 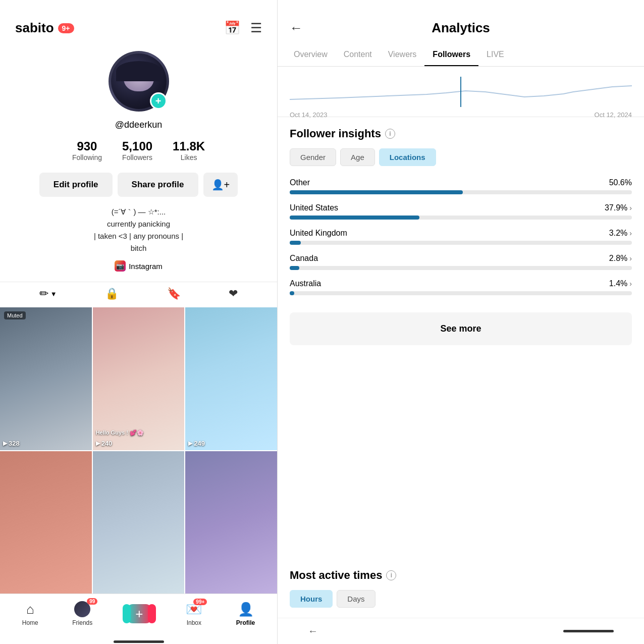 What do you see at coordinates (245, 614) in the screenshot?
I see `nav-profile: 👤 Profile` at bounding box center [245, 614].